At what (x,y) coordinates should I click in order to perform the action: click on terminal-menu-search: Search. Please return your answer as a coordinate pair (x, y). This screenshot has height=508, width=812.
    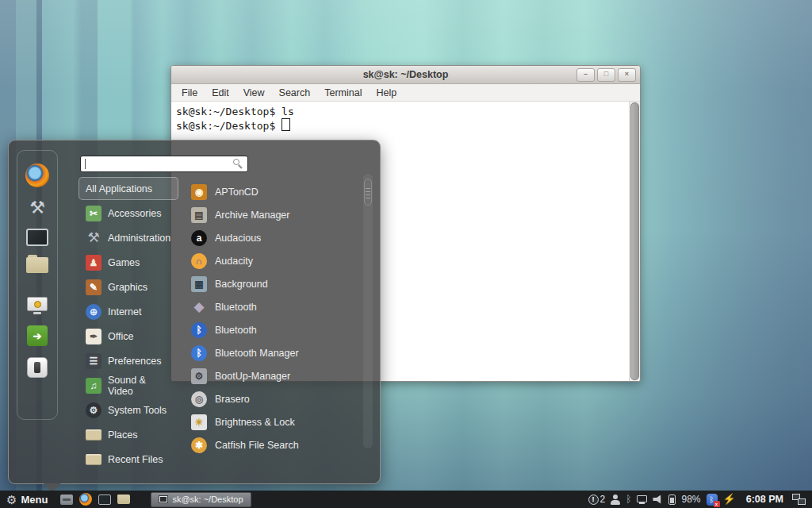
    Looking at the image, I should click on (295, 93).